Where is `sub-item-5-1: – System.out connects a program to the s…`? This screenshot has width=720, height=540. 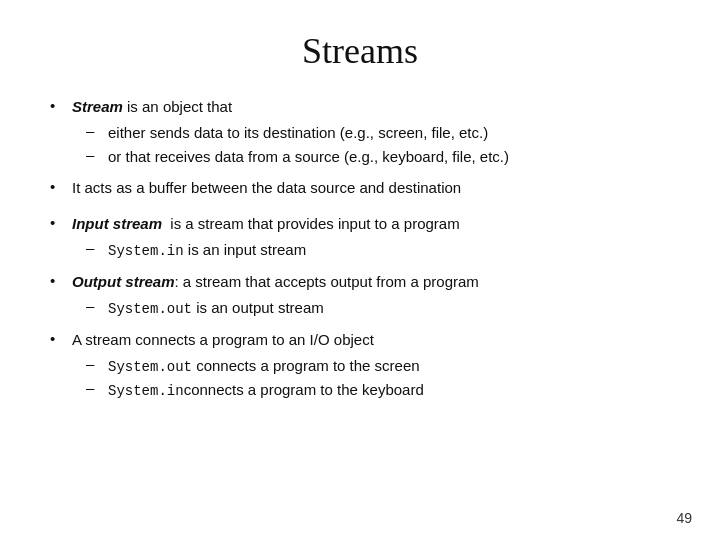
sub-item-5-1: – System.out connects a program to the s… is located at coordinates (378, 366).